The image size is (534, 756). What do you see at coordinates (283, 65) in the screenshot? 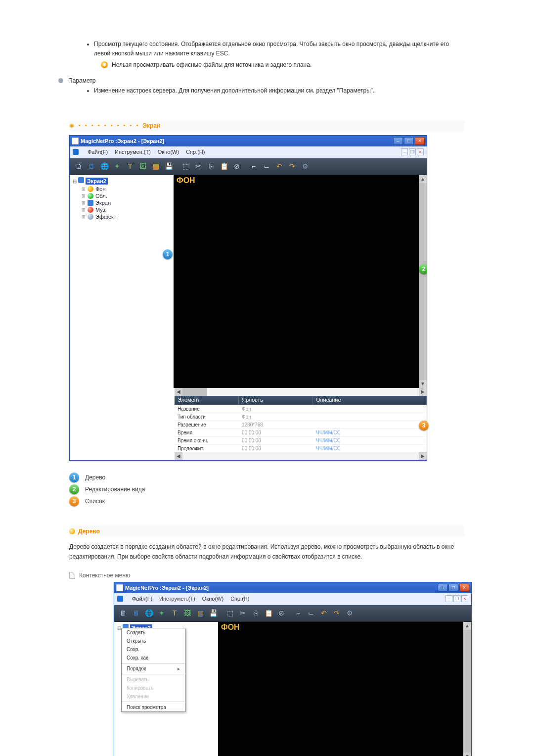
I see `preview-note-row: ✱ Нельзя просматривать офисные файлы для…` at bounding box center [283, 65].